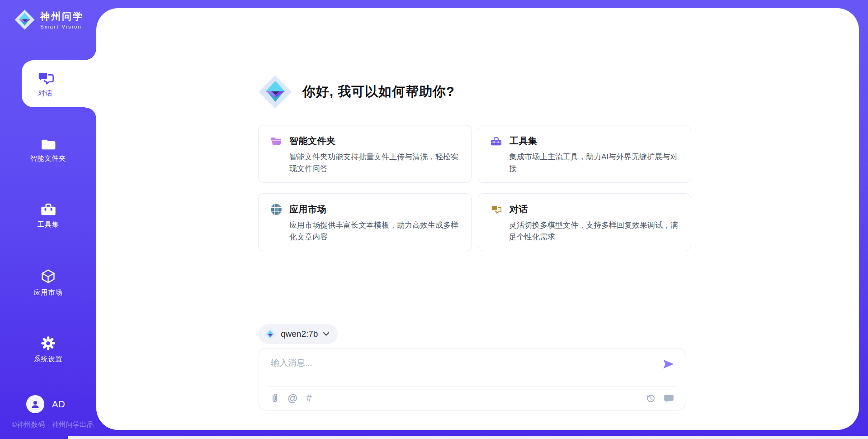  What do you see at coordinates (299, 334) in the screenshot?
I see `model-name: qwen2:7b` at bounding box center [299, 334].